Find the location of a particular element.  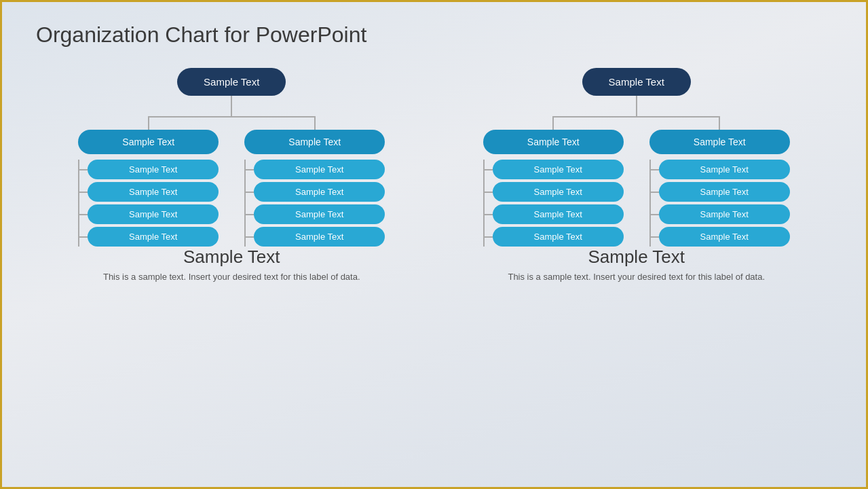

left-branch-1: Sample Text Sample Text Sample Text Samp… is located at coordinates (315, 181).